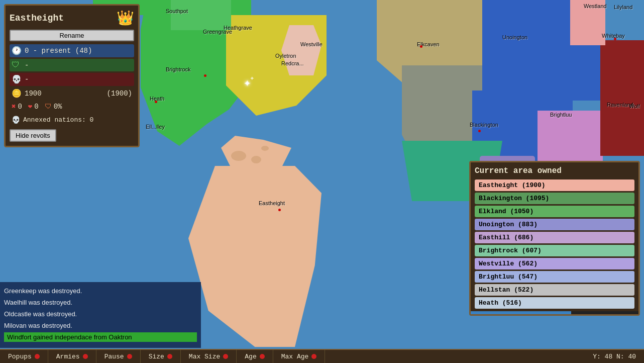  Describe the element at coordinates (555, 237) in the screenshot. I see `area-item-4: Easthill (686)` at that location.